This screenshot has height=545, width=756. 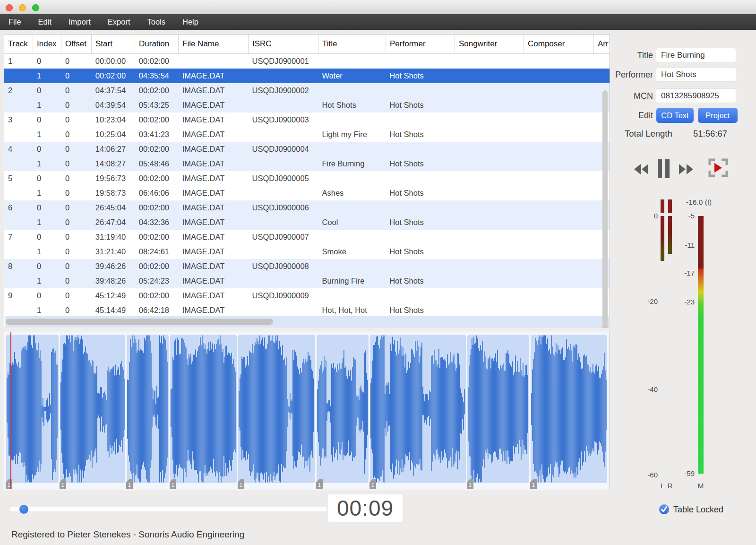 What do you see at coordinates (307, 179) in the screenshot?
I see `table-row: 50019:56:7300:02:00IMAGE.DATUSQDJ0900005` at bounding box center [307, 179].